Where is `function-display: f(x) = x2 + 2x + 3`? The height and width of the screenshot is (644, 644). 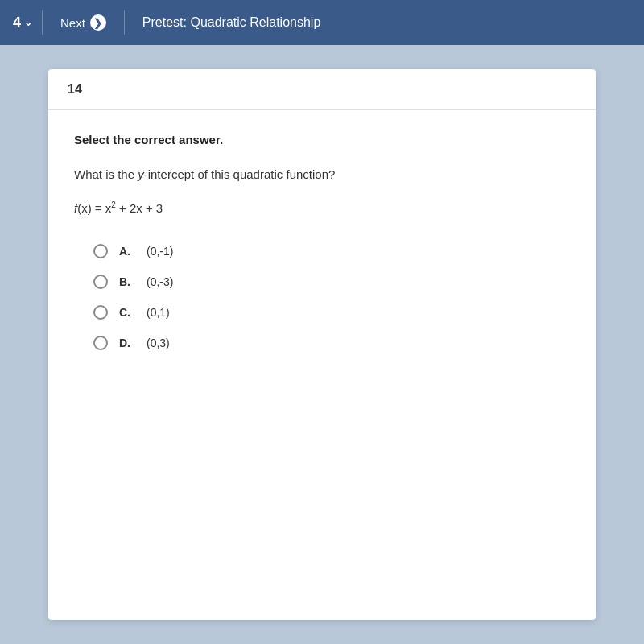 function-display: f(x) = x2 + 2x + 3 is located at coordinates (322, 208).